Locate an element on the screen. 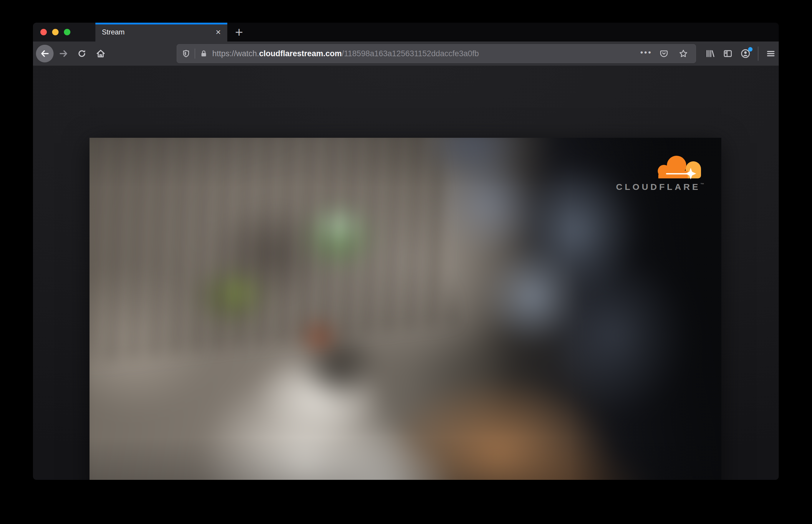 The width and height of the screenshot is (812, 524). lock-icon is located at coordinates (204, 53).